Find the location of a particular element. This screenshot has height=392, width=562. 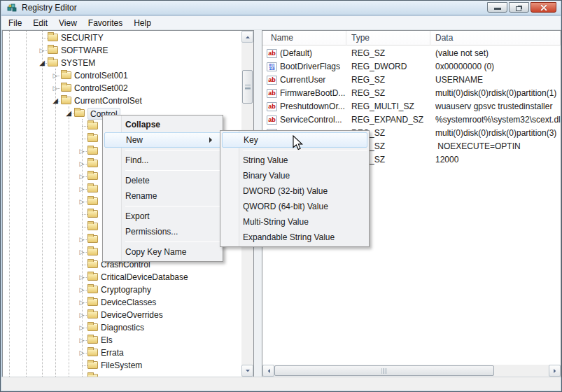

tree-item-errata: ▷Errata is located at coordinates (128, 353).